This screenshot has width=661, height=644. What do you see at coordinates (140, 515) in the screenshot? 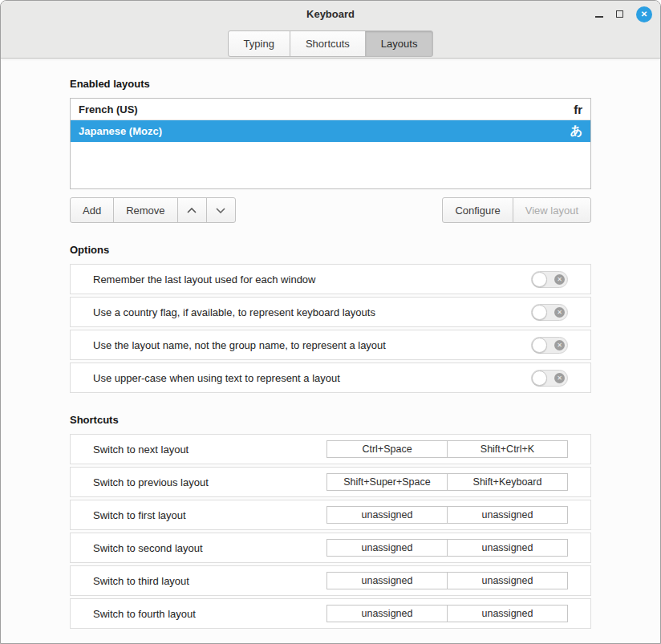
I see `shortcut-label: Switch to first layout` at bounding box center [140, 515].